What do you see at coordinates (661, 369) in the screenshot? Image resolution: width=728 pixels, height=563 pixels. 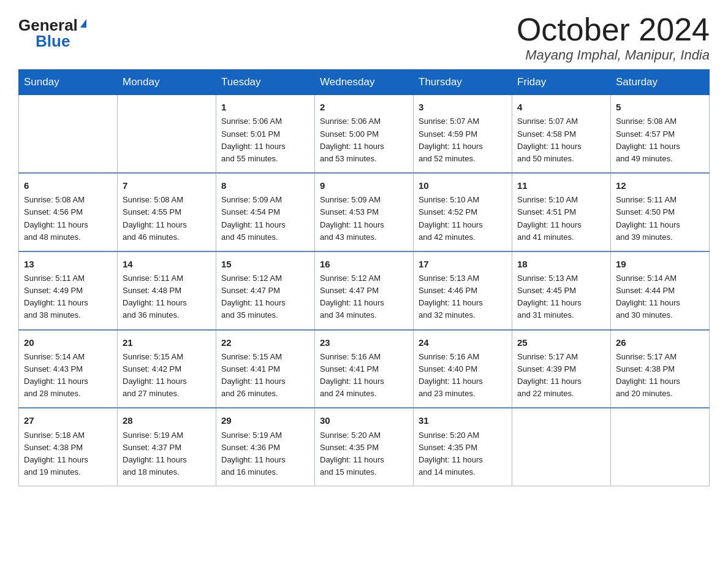 I see `calendar-cell: 26Sunrise: 5:17 AMSunset: 4:38 PMDayligh…` at bounding box center [661, 369].